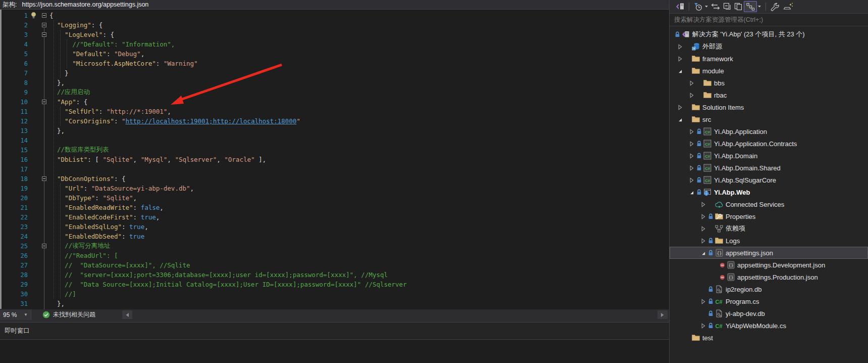 The image size is (868, 363). What do you see at coordinates (769, 34) in the screenshot?
I see `tree-item-解决方案-yi.abp-23-个项目-共-23-个-: 解决方案 'Yi.Abp' (23 个项目, 共 23 个)` at bounding box center [769, 34].